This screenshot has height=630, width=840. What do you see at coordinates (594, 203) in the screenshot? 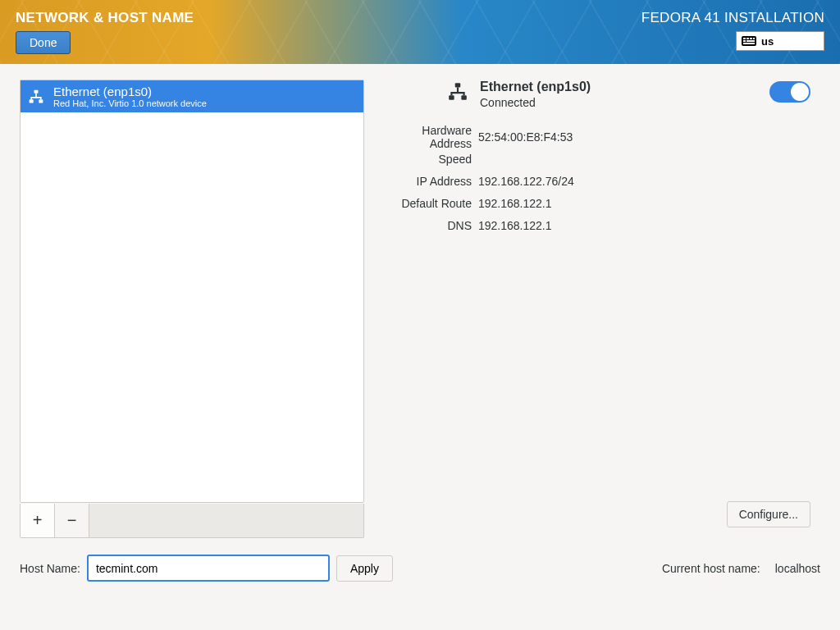
I see `row-default-route: Default Route 192.168.122.1` at bounding box center [594, 203].